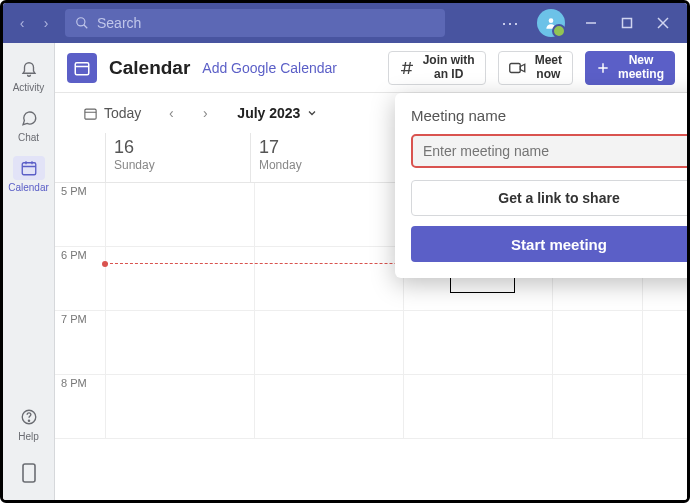 Image resolution: width=690 pixels, height=503 pixels. Describe the element at coordinates (80, 406) in the screenshot. I see `hour-label: 8 PM` at that location.